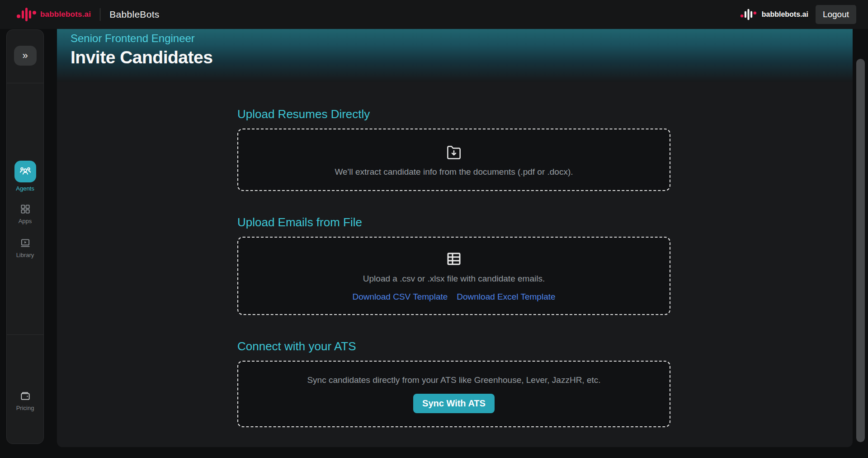 This screenshot has width=868, height=458. Describe the element at coordinates (26, 14) in the screenshot. I see `babblebots-logo-icon` at that location.